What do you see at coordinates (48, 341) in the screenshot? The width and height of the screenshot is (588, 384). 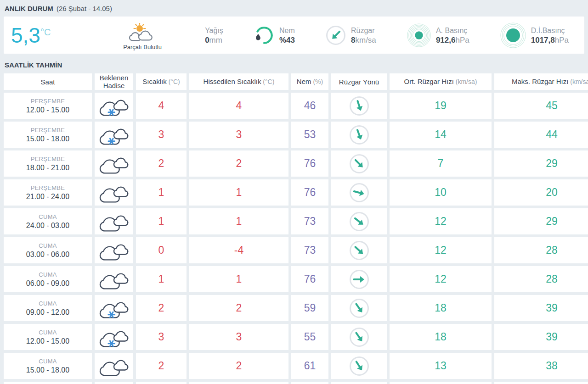 I see `time-range-label: 12.00 - 15.00` at bounding box center [48, 341].